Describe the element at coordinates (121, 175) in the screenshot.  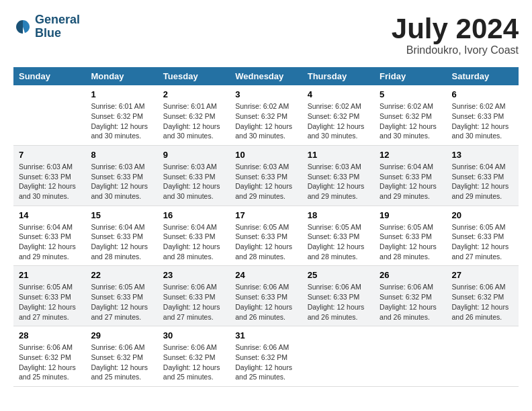
I see `calendar-cell: 8Sunrise: 6:03 AM Sunset: 6:33 PM Daylig…` at that location.